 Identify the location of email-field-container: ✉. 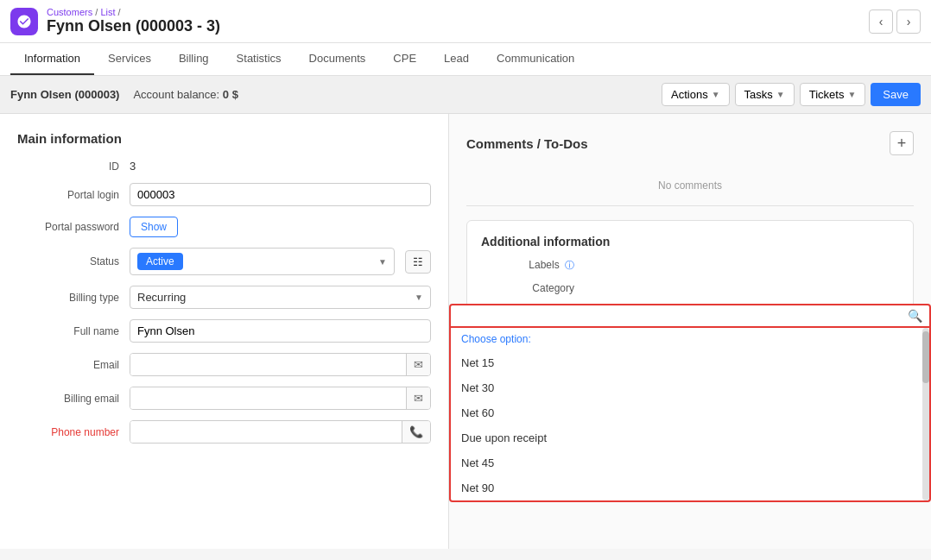
(280, 364).